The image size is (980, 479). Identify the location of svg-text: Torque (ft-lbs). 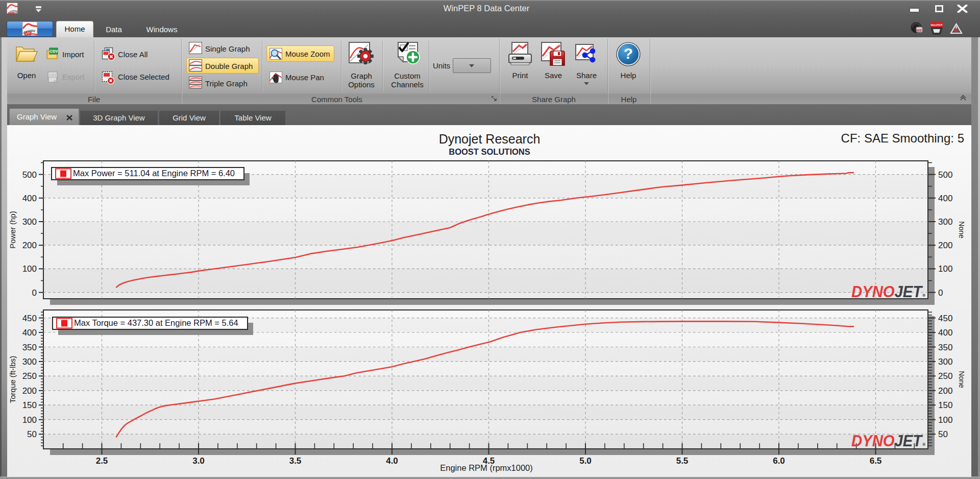
(12, 380).